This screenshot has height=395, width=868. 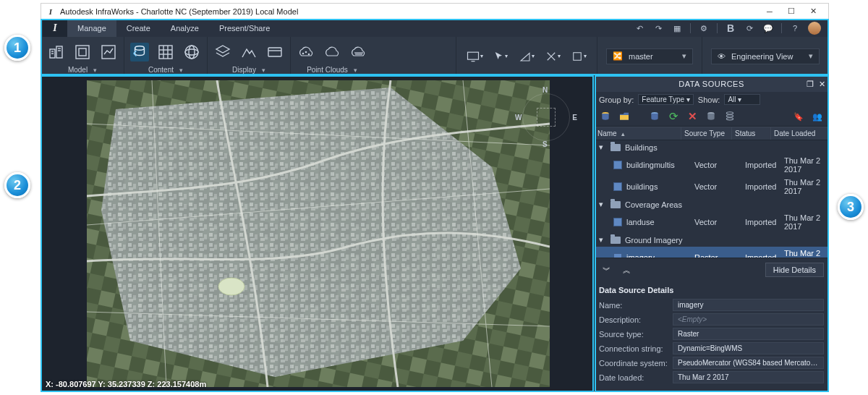 What do you see at coordinates (223, 52) in the screenshot?
I see `layers-icon` at bounding box center [223, 52].